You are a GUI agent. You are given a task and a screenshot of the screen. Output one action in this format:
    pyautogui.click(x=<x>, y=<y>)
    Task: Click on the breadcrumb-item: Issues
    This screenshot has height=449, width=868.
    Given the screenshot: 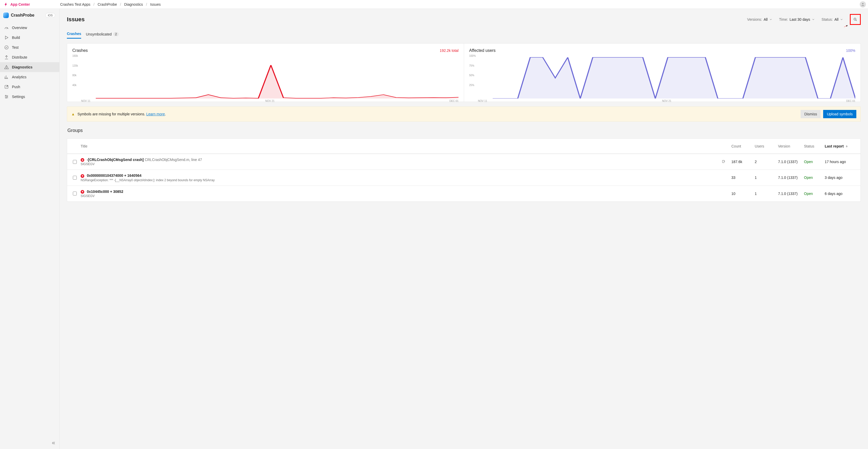 What is the action you would take?
    pyautogui.click(x=155, y=4)
    